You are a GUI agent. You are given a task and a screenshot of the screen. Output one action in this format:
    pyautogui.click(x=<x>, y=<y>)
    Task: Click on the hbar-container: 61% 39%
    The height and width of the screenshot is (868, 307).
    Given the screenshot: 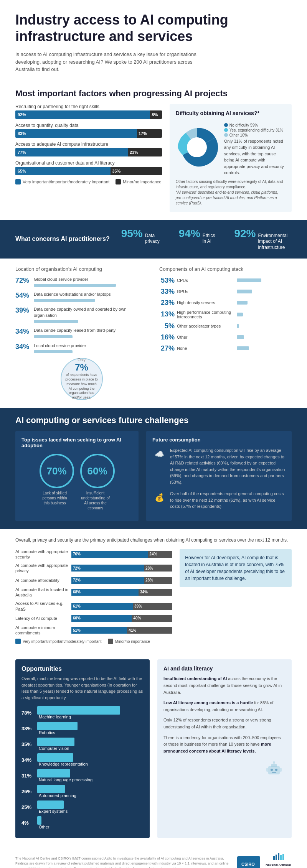 What is the action you would take?
    pyautogui.click(x=122, y=606)
    